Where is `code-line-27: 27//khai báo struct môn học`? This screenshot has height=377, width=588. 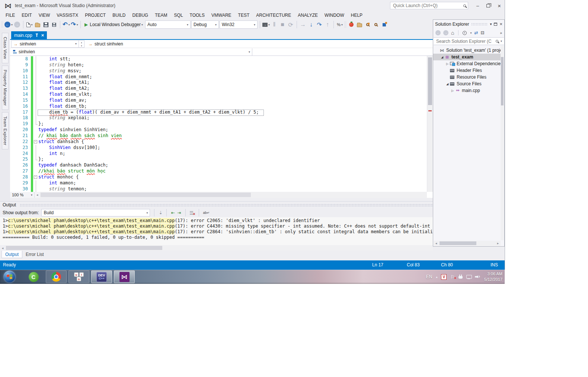
code-line-27: 27//khai báo struct môn học is located at coordinates (218, 171).